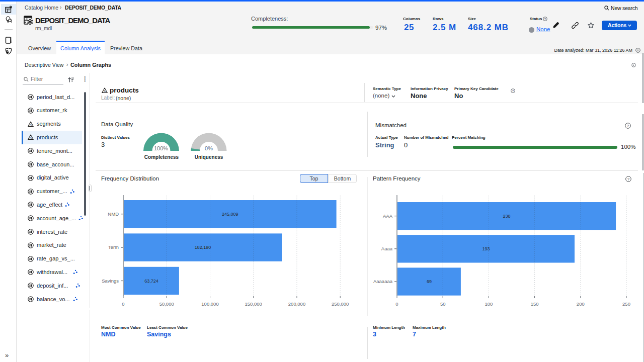 The image size is (644, 362). What do you see at coordinates (387, 248) in the screenshot?
I see `svg-text: Aaaa` at bounding box center [387, 248].